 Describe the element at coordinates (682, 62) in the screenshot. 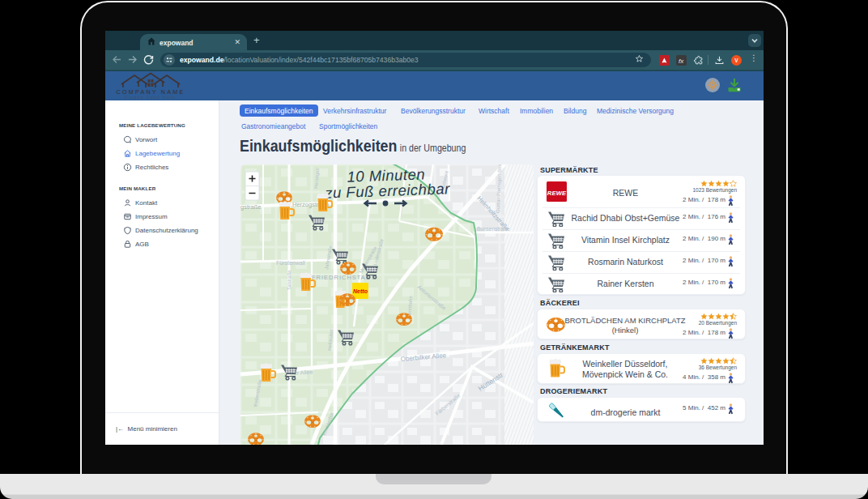

I see `svg-text: fx` at that location.